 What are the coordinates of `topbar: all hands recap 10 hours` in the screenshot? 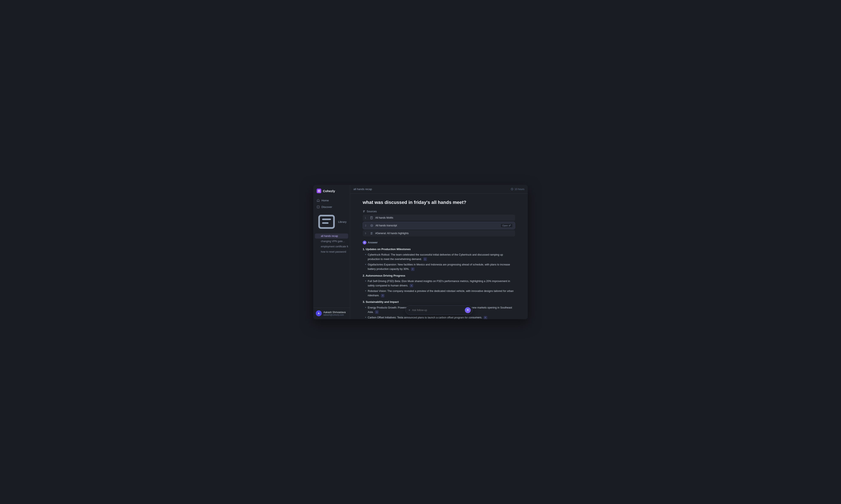 It's located at (439, 189).